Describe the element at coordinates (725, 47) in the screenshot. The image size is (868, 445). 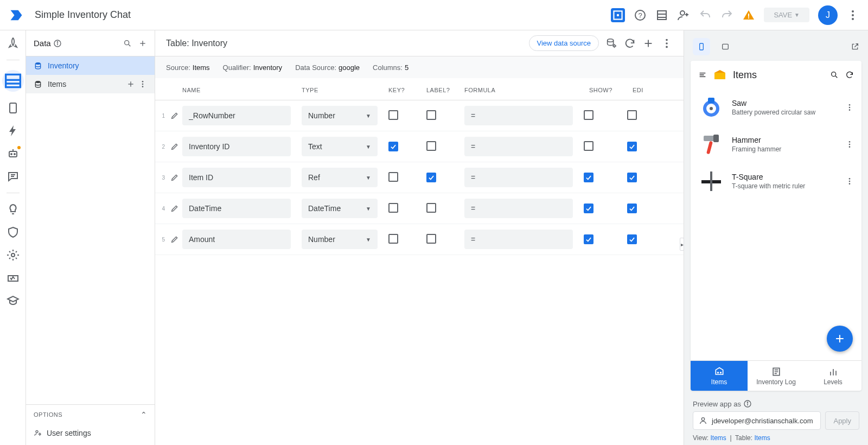
I see `preview-tablet-tab` at that location.